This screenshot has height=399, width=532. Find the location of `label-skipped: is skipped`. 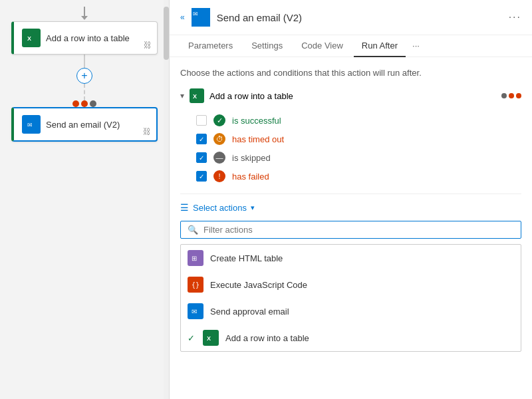

label-skipped: is skipped is located at coordinates (251, 158).